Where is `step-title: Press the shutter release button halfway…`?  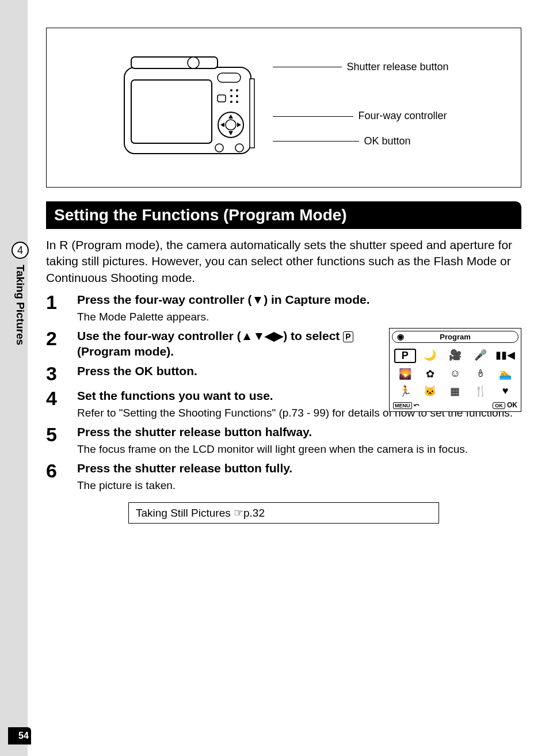 step-title: Press the shutter release button halfway… is located at coordinates (299, 432).